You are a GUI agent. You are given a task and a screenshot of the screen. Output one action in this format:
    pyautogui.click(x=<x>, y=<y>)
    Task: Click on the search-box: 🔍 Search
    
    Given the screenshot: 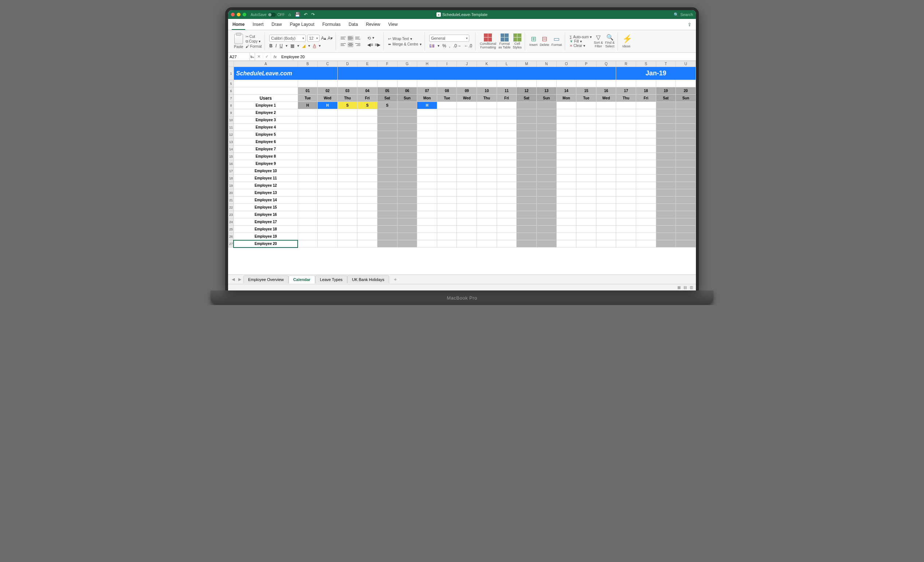 What is the action you would take?
    pyautogui.click(x=683, y=15)
    